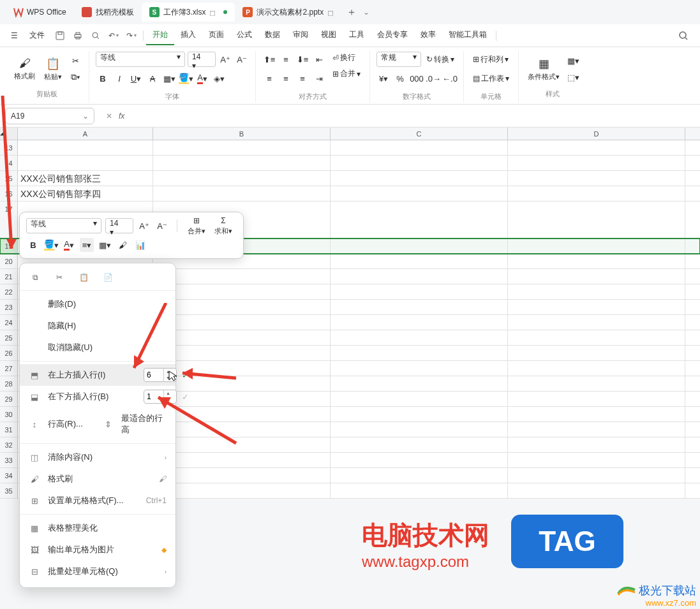 This screenshot has height=609, width=700. Describe the element at coordinates (160, 375) in the screenshot. I see `insert-above-spinner: ▲▼` at that location.